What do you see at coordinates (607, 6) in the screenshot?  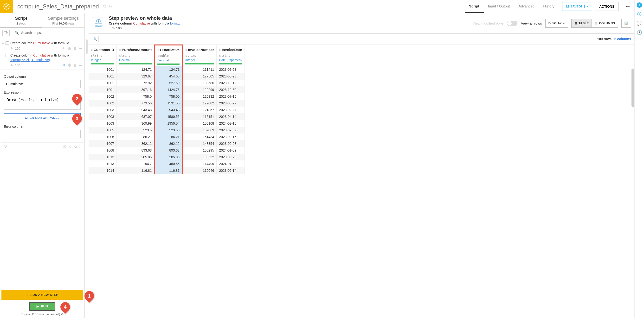 I see `actions-button: ACTIONS` at bounding box center [607, 6].